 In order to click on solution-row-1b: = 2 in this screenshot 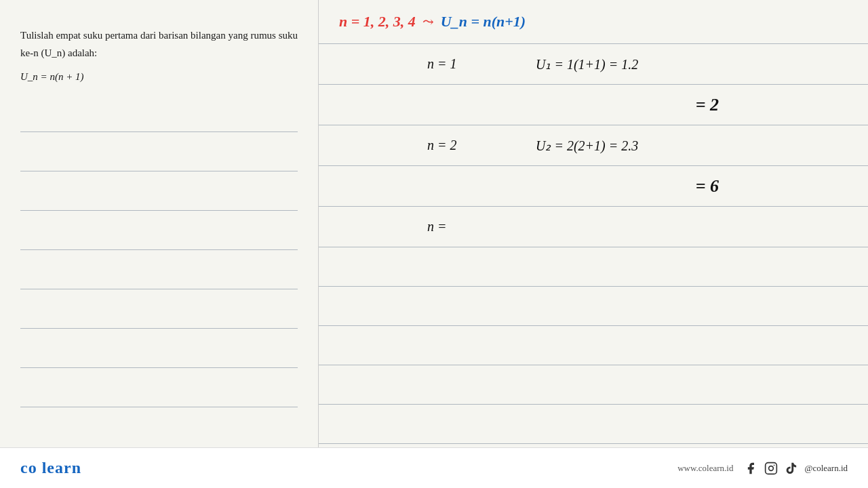, I will do `click(593, 105)`.